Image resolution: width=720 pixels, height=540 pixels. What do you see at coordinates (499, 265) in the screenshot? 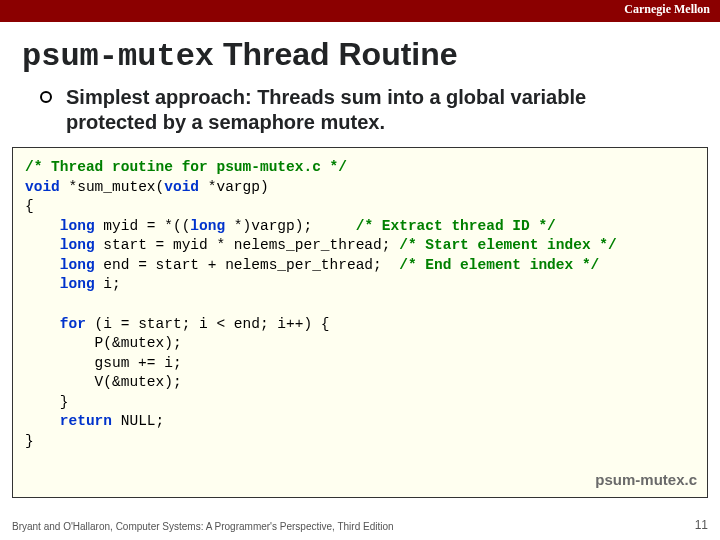
I see `code-comment: /* End element index */` at bounding box center [499, 265].